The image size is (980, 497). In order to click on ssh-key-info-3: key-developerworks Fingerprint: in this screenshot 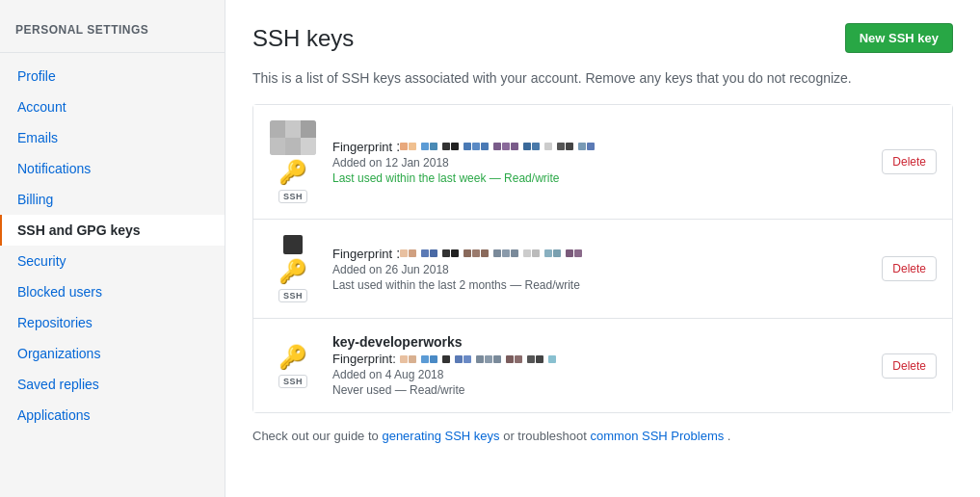, I will do `click(607, 366)`.